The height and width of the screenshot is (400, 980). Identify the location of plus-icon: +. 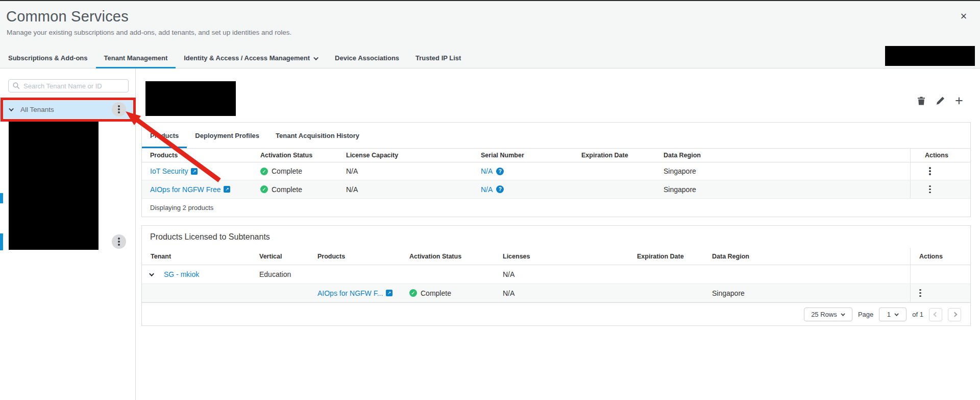
(959, 101).